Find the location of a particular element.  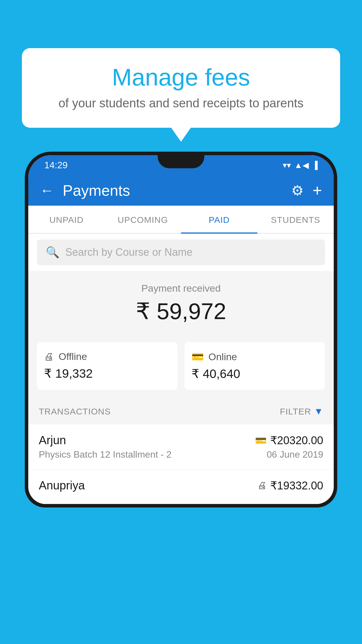

transaction-payment-icon: 💳 is located at coordinates (261, 440).